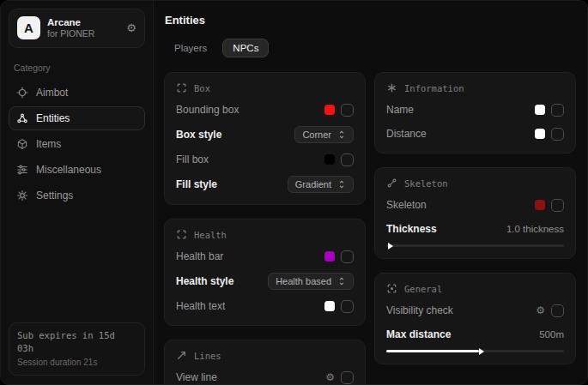  What do you see at coordinates (304, 281) in the screenshot?
I see `health-style-value: Health based` at bounding box center [304, 281].